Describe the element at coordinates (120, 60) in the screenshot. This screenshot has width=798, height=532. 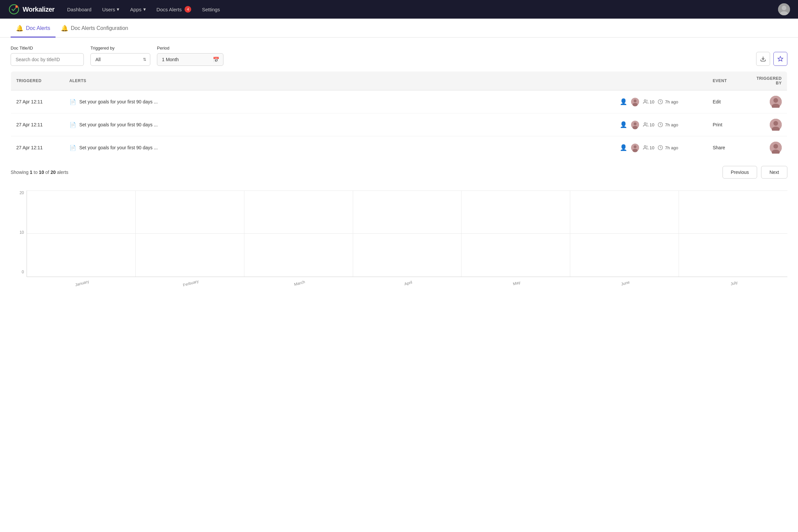
I see `triggered-by-select: All User System` at that location.